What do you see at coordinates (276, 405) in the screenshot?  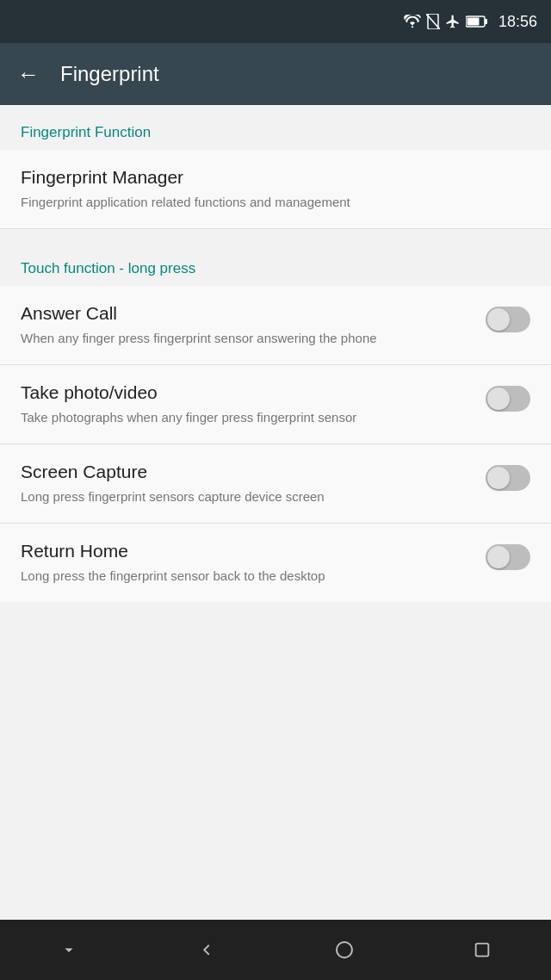 I see `setting-take-photo: Take photo/video Take photographs when a…` at bounding box center [276, 405].